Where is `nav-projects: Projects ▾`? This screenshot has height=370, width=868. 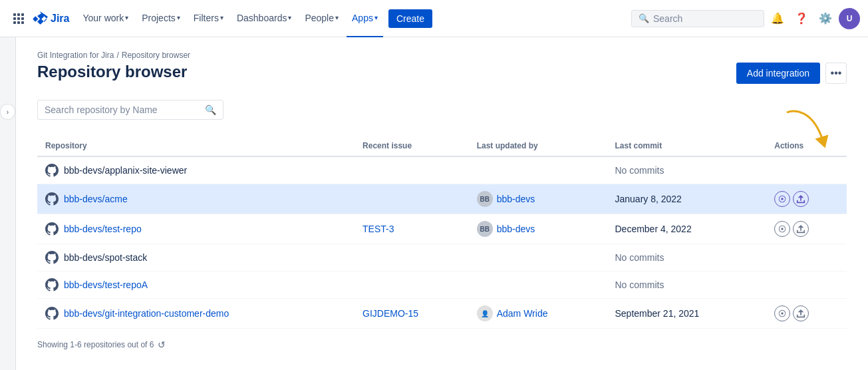
nav-projects: Projects ▾ is located at coordinates (161, 19).